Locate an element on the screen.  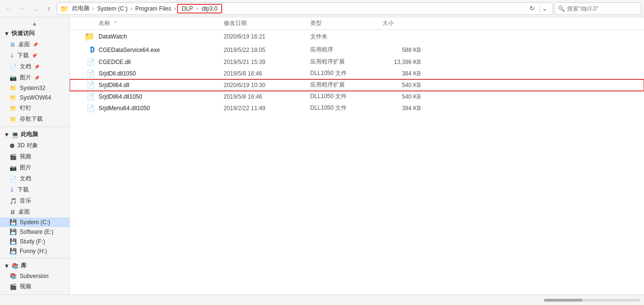
file-type: 应用程序扩展 is located at coordinates (346, 85).